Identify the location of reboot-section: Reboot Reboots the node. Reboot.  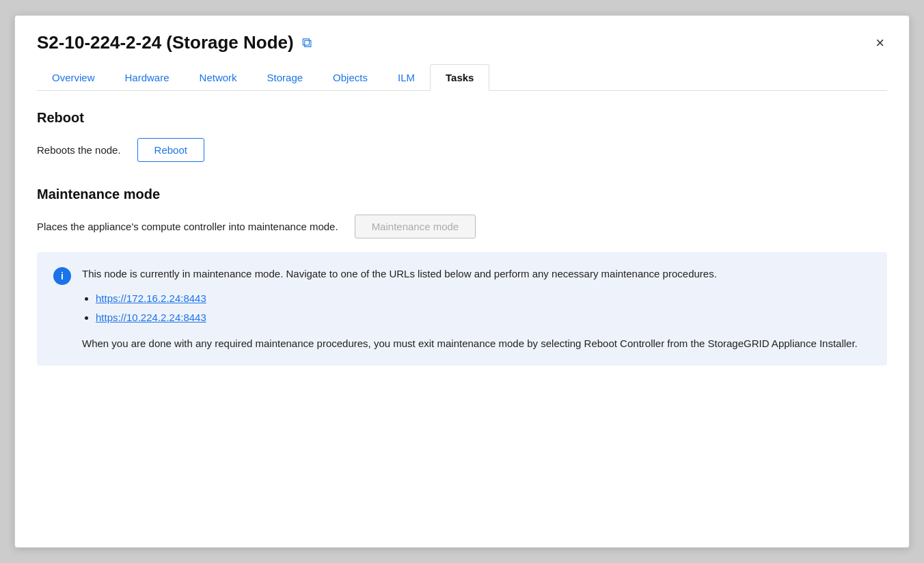
(462, 136).